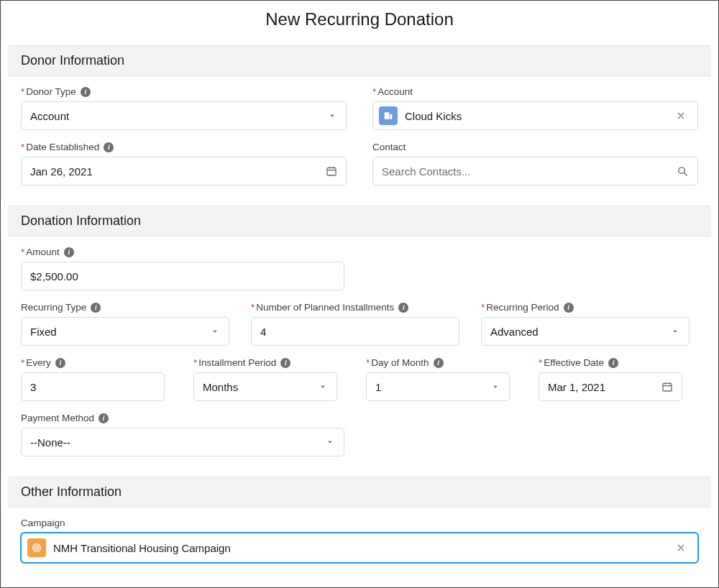 The width and height of the screenshot is (719, 588). What do you see at coordinates (237, 362) in the screenshot?
I see `label-installment-period-text: Installment Period` at bounding box center [237, 362].